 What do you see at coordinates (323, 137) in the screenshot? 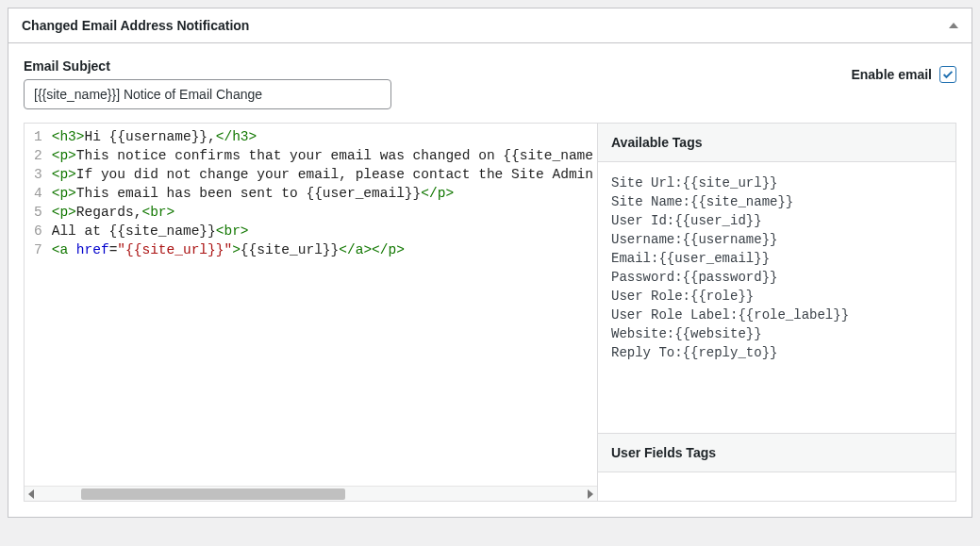
I see `code-line: <h3>Hi {{username}},</h3>` at bounding box center [323, 137].